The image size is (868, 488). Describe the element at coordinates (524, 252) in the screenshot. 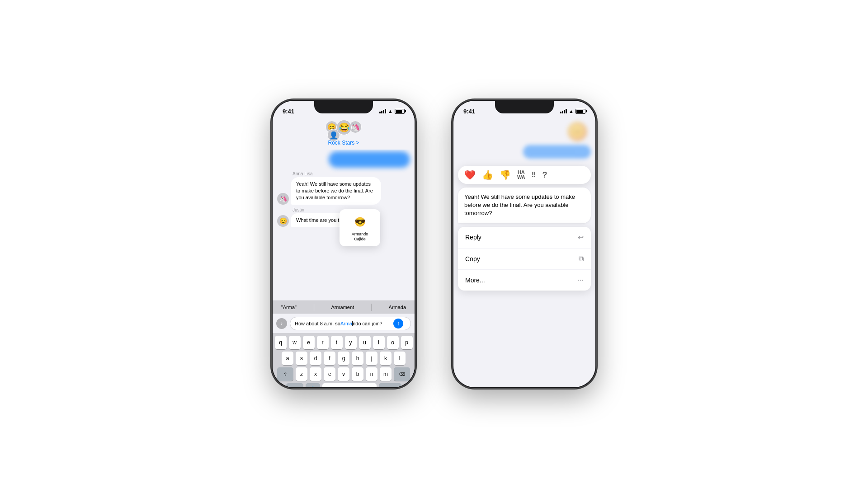

I see `right-screen-content: 🌞 ❤️ 👍 👎 HAWA ‼ ? Yeah! We still have so…` at that location.